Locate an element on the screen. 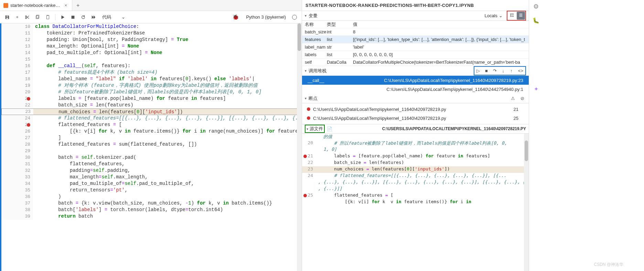 The height and width of the screenshot is (271, 644). source-section-header: ▾ 源文件 📄 C:\USERS\LS\APPDATA\LOCAL\TEMP\I… is located at coordinates (416, 129).